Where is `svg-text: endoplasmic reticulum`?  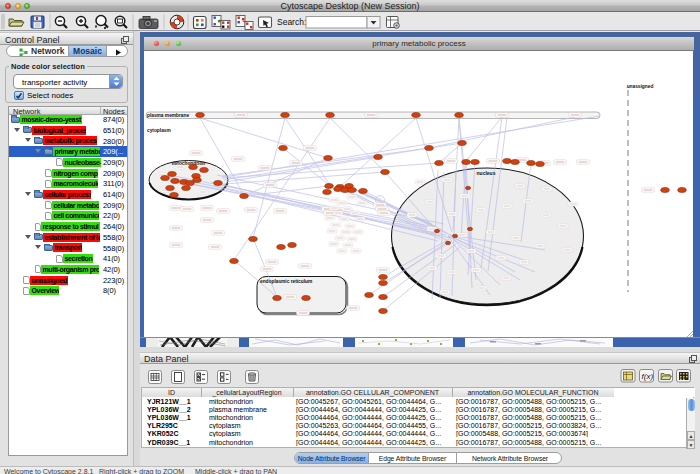 svg-text: endoplasmic reticulum is located at coordinates (286, 282).